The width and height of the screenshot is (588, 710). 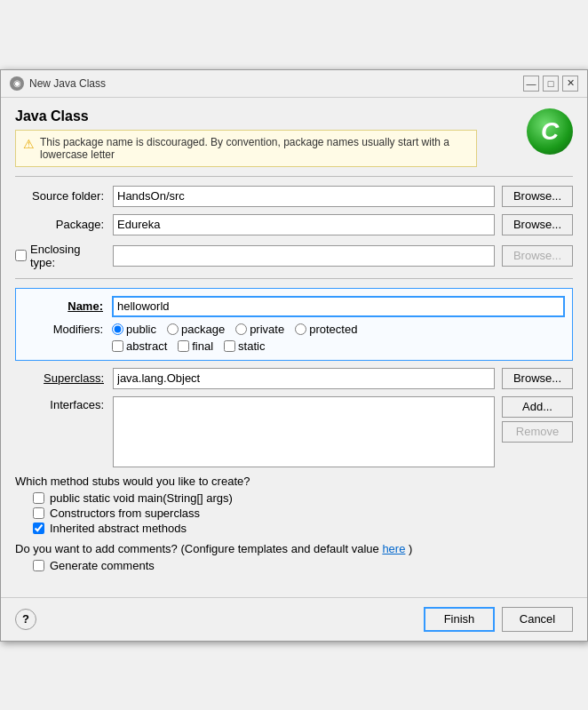 I want to click on cancel-button: Cancel, so click(x=537, y=619).